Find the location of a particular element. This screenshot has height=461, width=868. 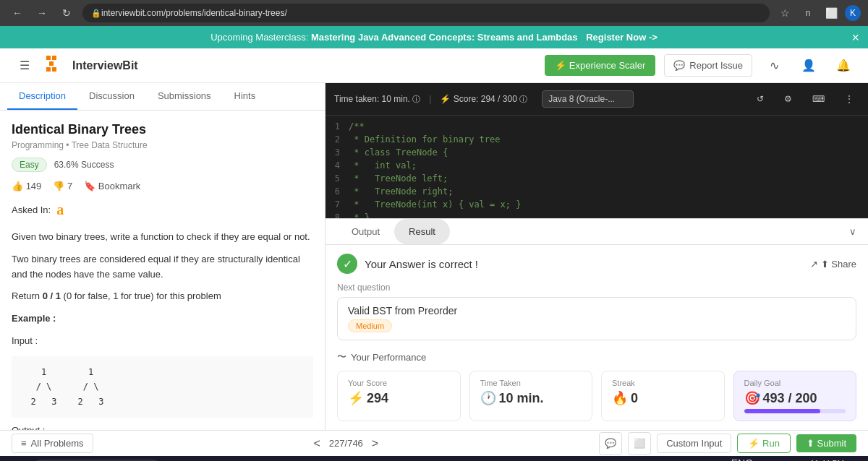

language-selector: Java 8 (Oracle-... Python 3 C++ is located at coordinates (587, 99).